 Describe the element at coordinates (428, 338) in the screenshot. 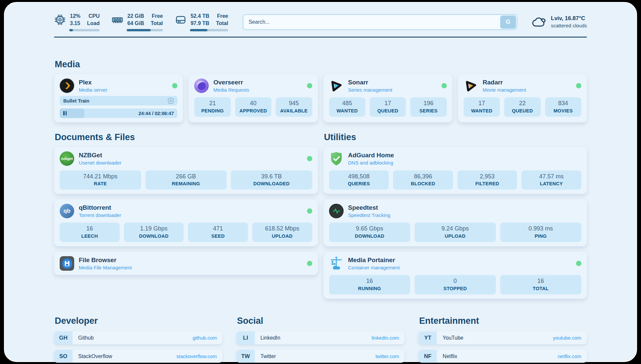

I see `bookmark-abbr: YT` at that location.